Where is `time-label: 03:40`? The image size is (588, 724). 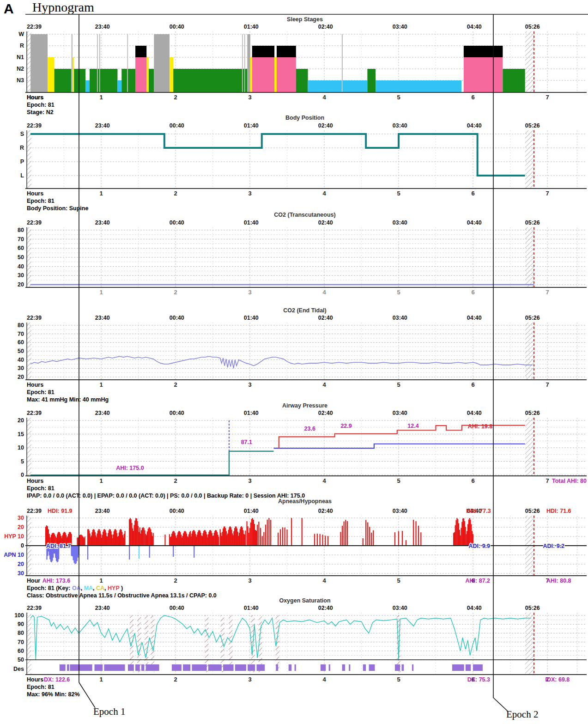
time-label: 03:40 is located at coordinates (400, 27).